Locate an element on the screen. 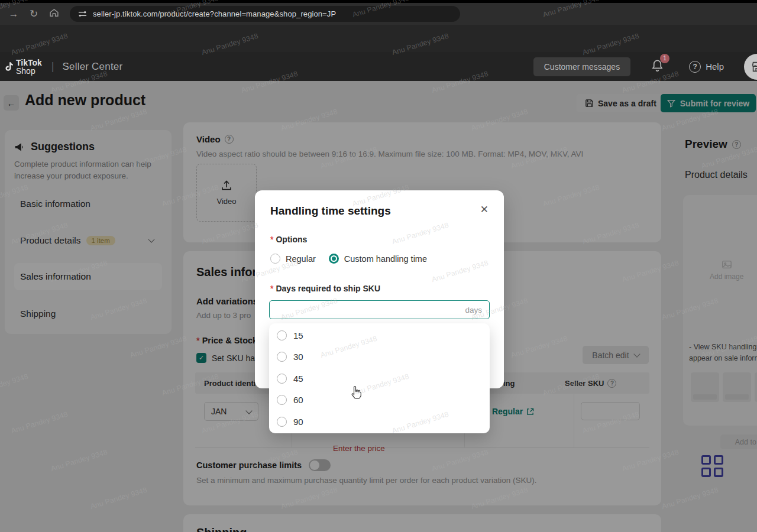 The height and width of the screenshot is (532, 757). modal-title: Handling time settings is located at coordinates (331, 211).